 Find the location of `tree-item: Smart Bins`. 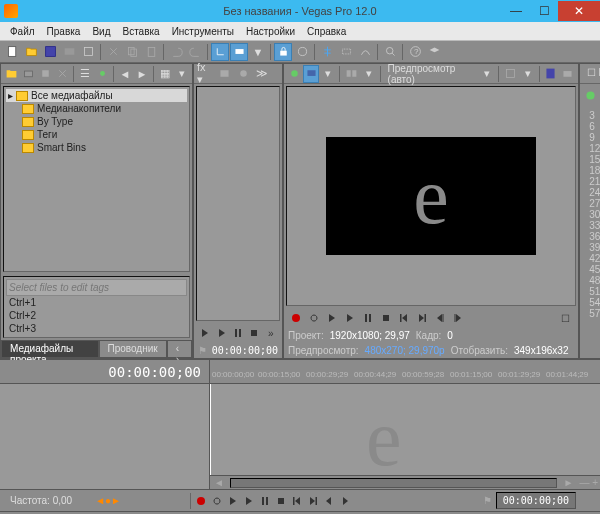

tree-item: Smart Bins is located at coordinates (96, 148).